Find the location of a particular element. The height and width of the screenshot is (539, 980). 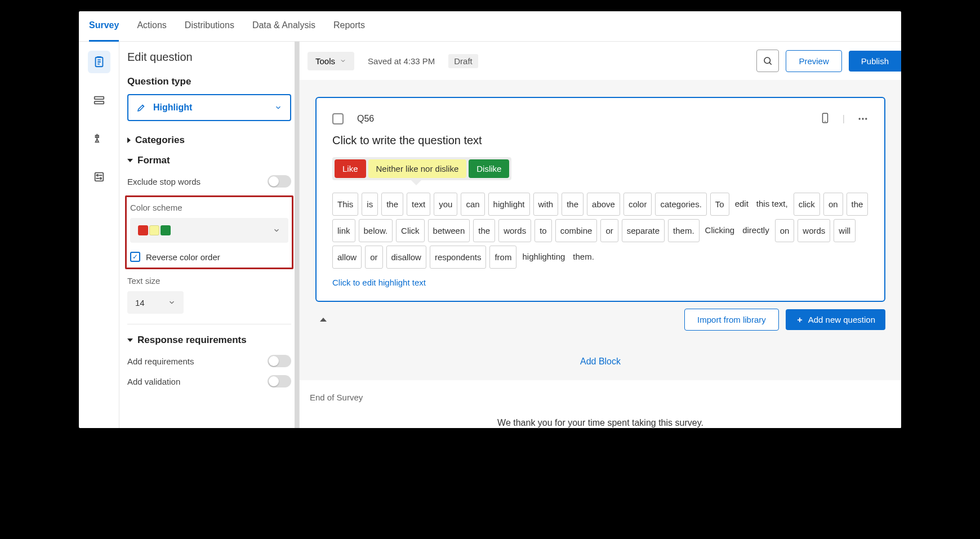

text-size-value: 14 is located at coordinates (140, 303).